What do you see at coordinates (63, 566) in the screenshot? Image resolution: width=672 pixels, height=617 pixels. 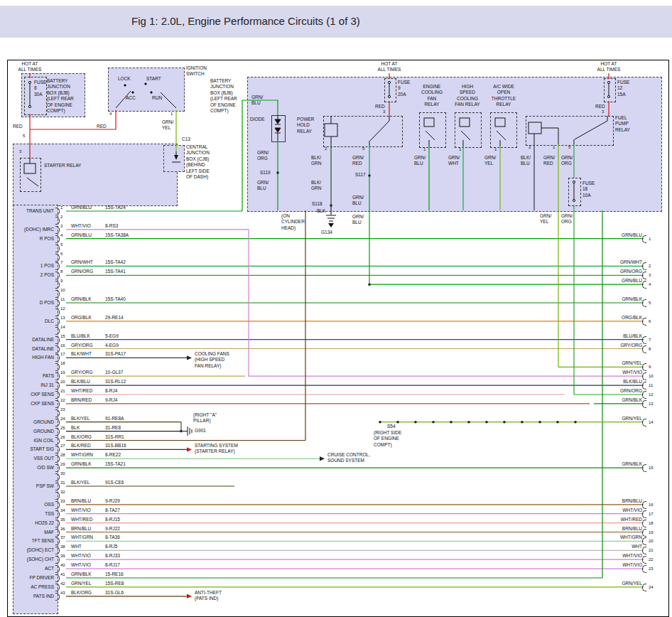 I see `pin-number: 40` at bounding box center [63, 566].